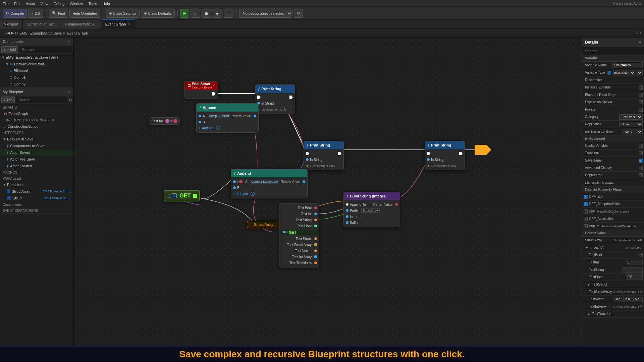 The height and width of the screenshot is (362, 644). What do you see at coordinates (37, 204) in the screenshot?
I see `components-sub-header: Components` at bounding box center [37, 204].